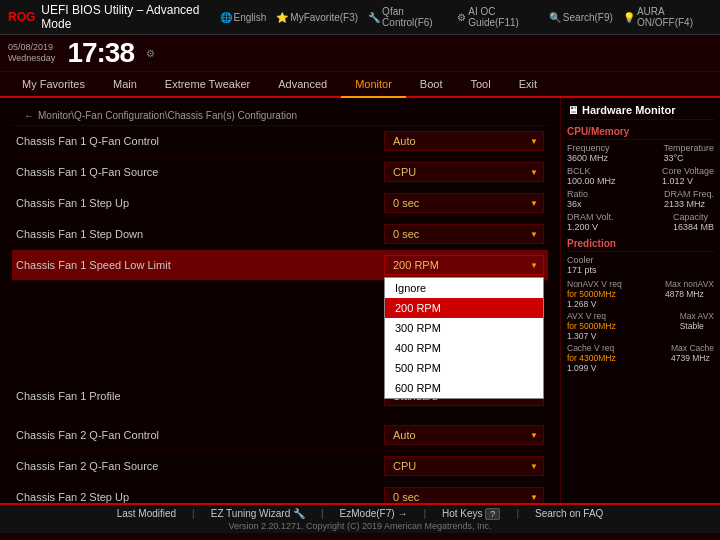 The height and width of the screenshot is (540, 720). Describe the element at coordinates (689, 194) in the screenshot. I see `hw-label-dramfreq: DRAM Freq.` at that location.